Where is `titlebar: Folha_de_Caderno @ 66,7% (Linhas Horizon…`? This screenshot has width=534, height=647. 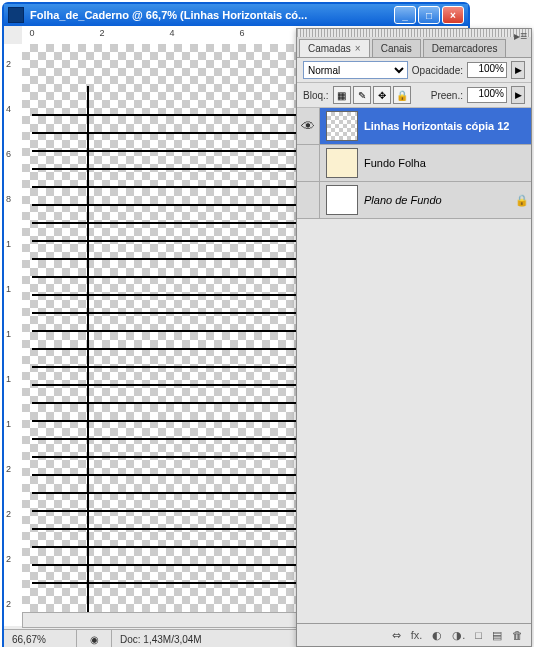
titlebar: Folha_de_Caderno @ 66,7% (Linhas Horizon… is located at coordinates (236, 15).